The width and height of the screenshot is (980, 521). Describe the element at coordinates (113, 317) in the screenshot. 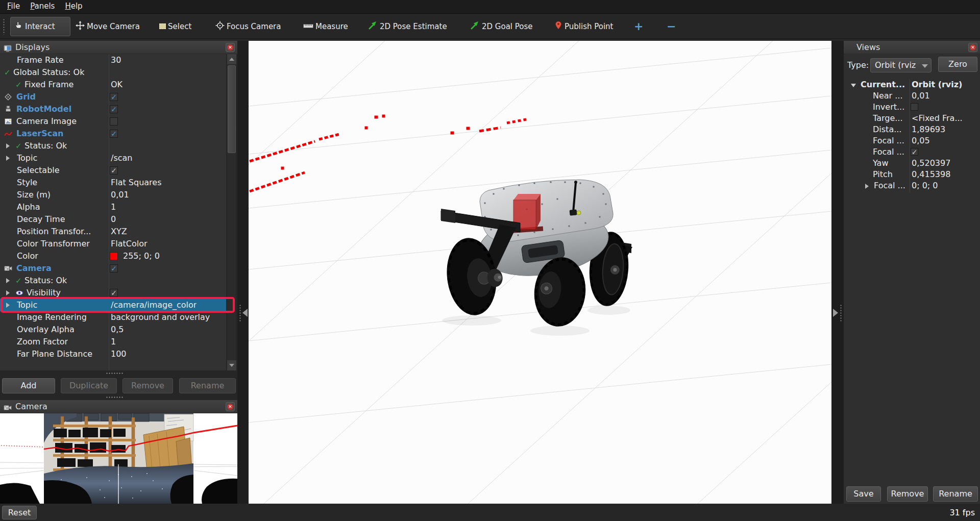

I see `displays-row-image-rendering: Image Renderingbackground and overlay` at that location.